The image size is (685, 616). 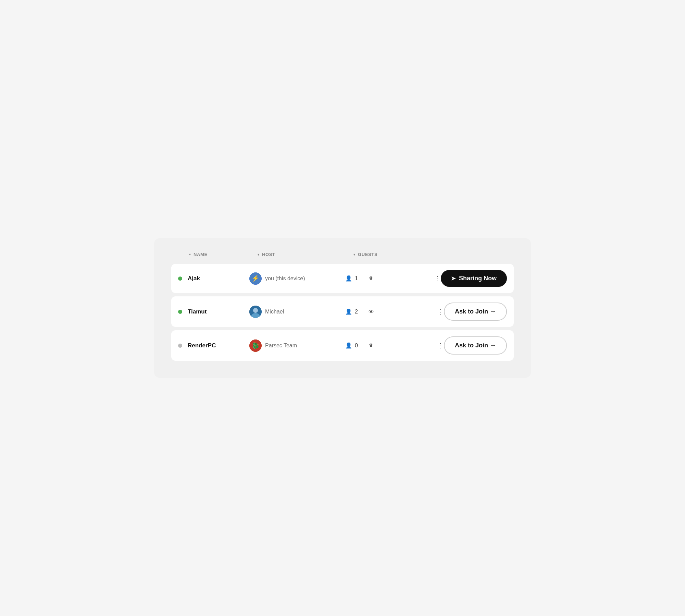 What do you see at coordinates (219, 279) in the screenshot?
I see `device-name: Ajak` at bounding box center [219, 279].